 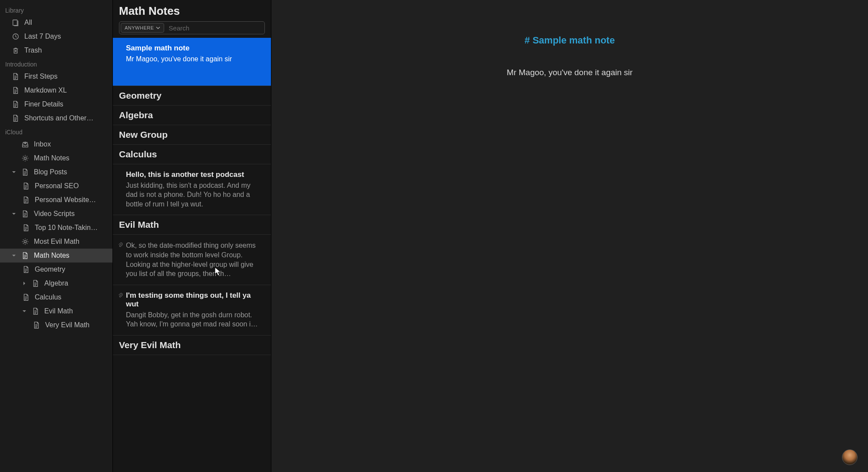 What do you see at coordinates (192, 155) in the screenshot?
I see `group-calculus-group: Calculus` at bounding box center [192, 155].